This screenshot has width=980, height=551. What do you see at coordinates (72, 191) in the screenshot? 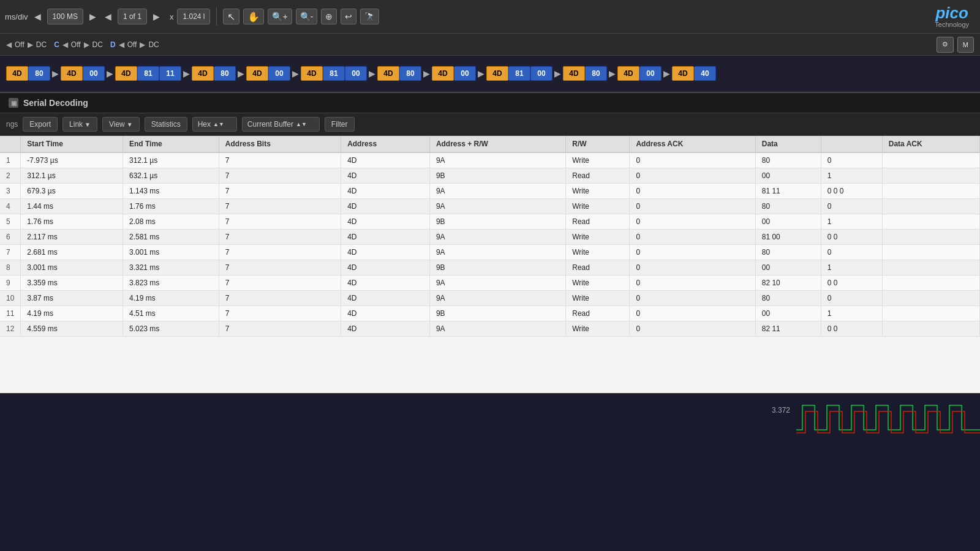
I see `cell-start: 679.3 µs` at bounding box center [72, 191].